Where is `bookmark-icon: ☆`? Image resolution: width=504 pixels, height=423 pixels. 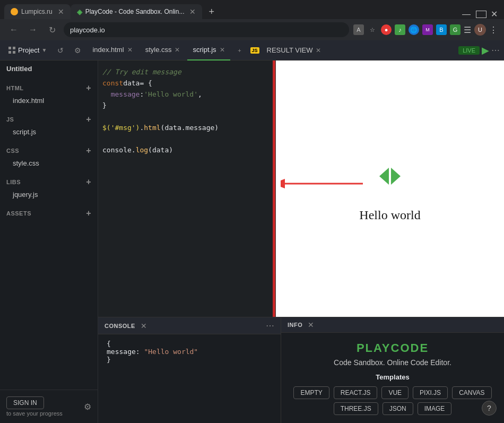
bookmark-icon: ☆ is located at coordinates (372, 30).